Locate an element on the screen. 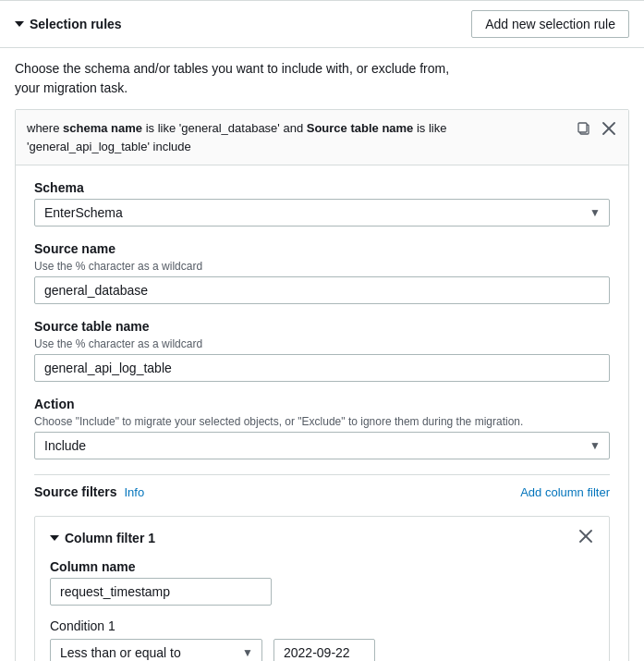 The width and height of the screenshot is (644, 661). copy-rule-button is located at coordinates (584, 129).